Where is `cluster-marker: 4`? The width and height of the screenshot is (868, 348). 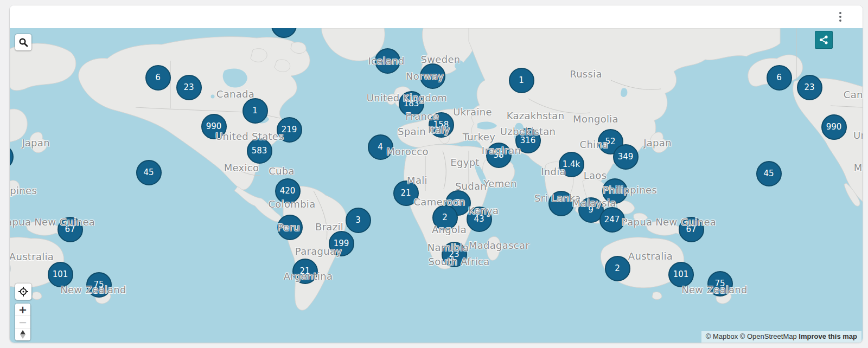
cluster-marker: 4 is located at coordinates (381, 147).